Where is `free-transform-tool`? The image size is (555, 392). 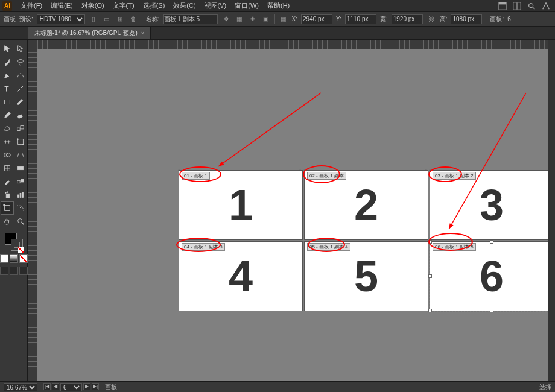 free-transform-tool is located at coordinates (21, 142).